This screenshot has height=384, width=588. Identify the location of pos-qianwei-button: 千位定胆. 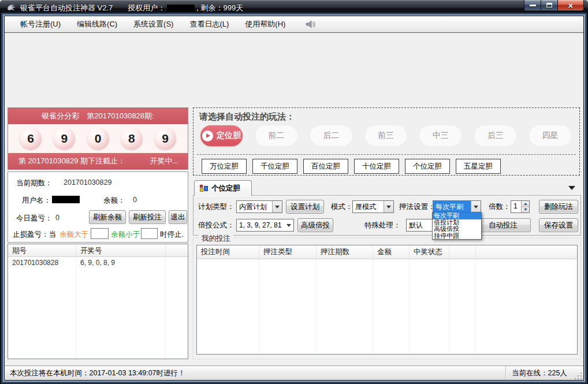
(275, 166).